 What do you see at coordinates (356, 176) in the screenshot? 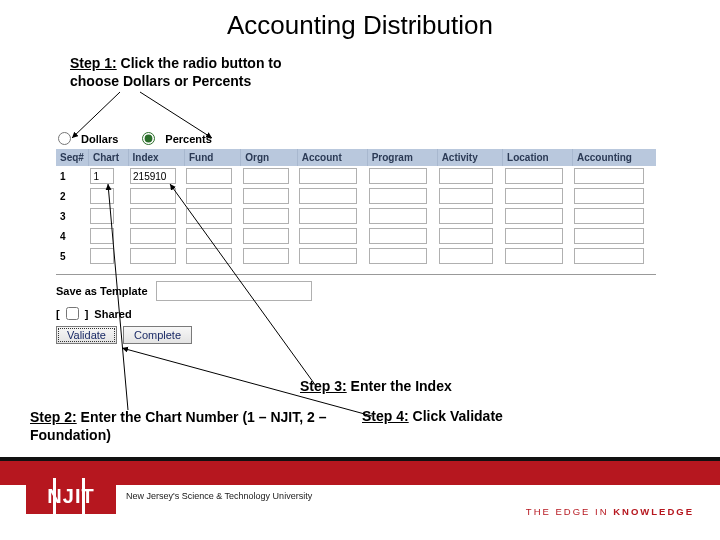
I see `table-row: 1` at bounding box center [356, 176].